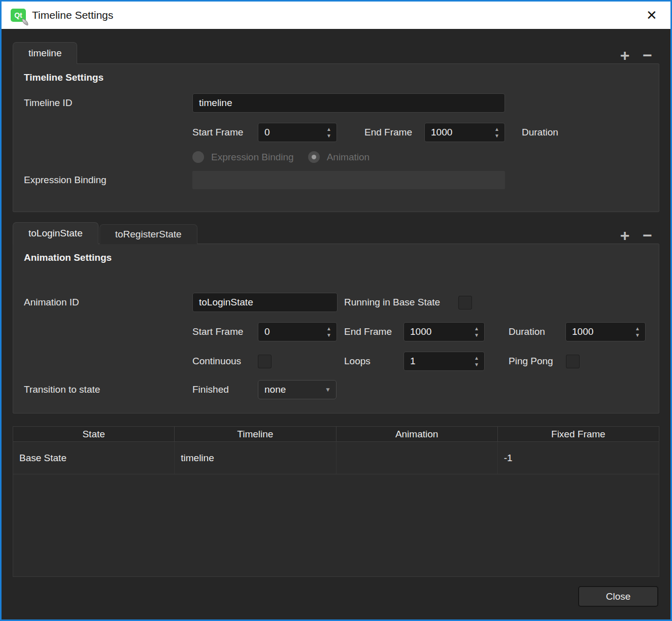  Describe the element at coordinates (341, 302) in the screenshot. I see `animation-id-row: Animation ID toLoginState Running in Bas…` at that location.